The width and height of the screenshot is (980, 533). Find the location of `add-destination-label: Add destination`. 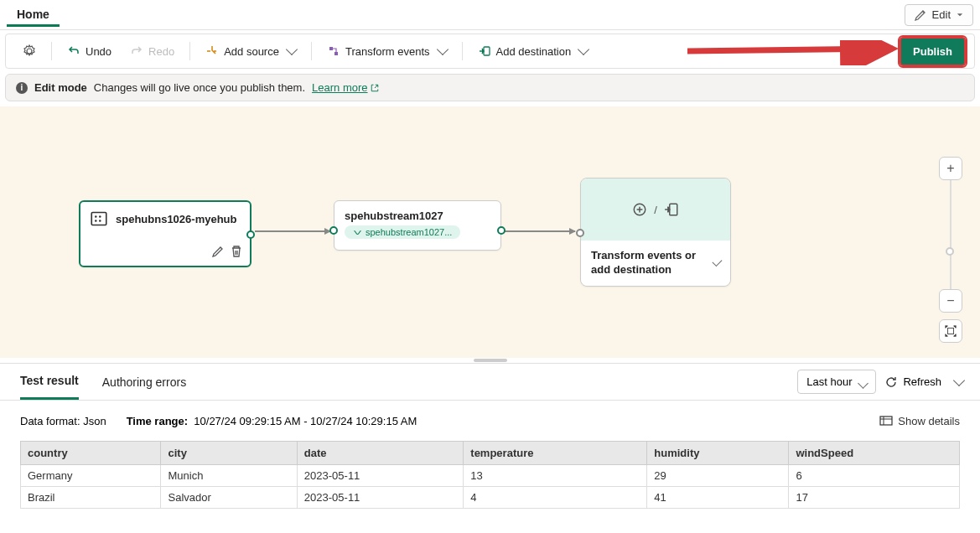

add-destination-label: Add destination is located at coordinates (534, 52).